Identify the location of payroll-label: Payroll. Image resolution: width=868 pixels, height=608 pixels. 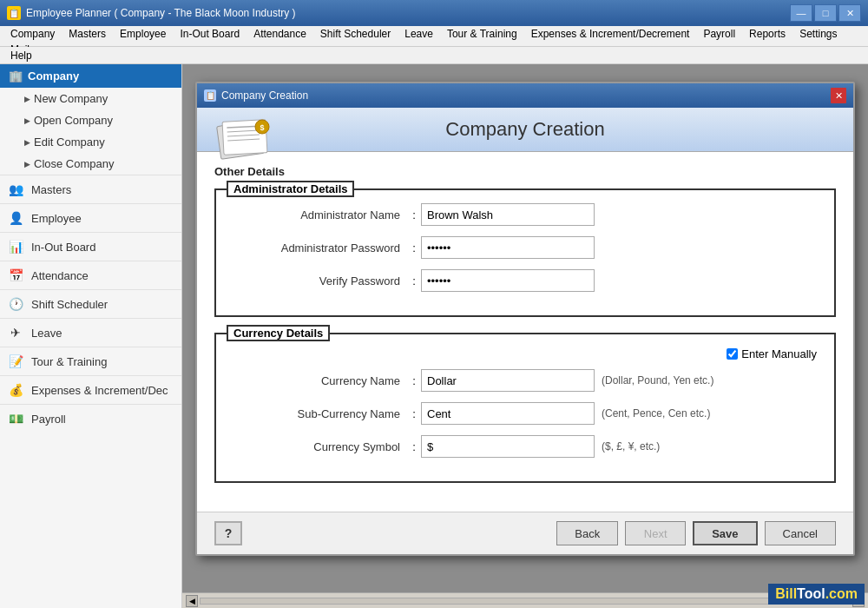
(49, 419).